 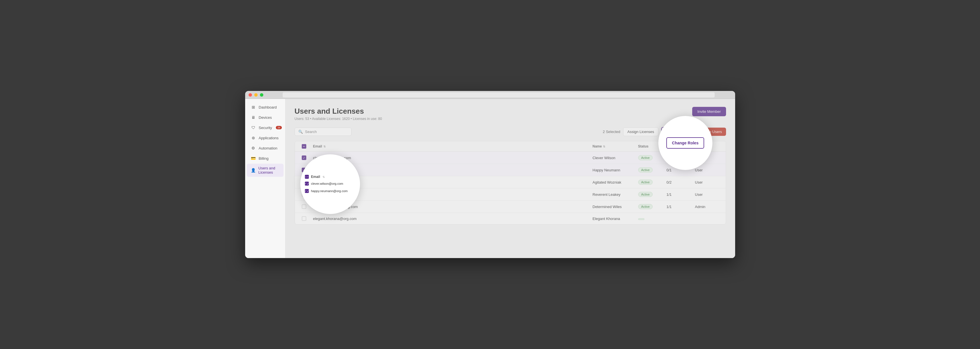 I want to click on sidebar-item-users: 👤 Users and Licenses, so click(x=265, y=170).